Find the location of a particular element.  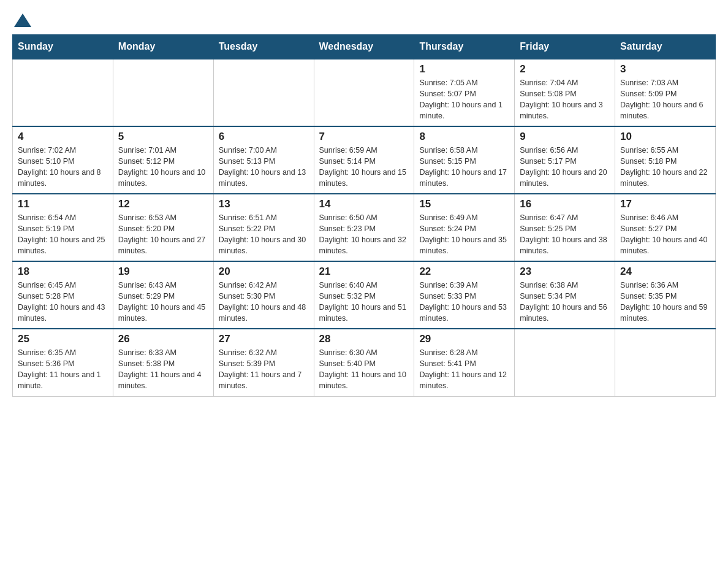

day-number: 23 is located at coordinates (565, 272).